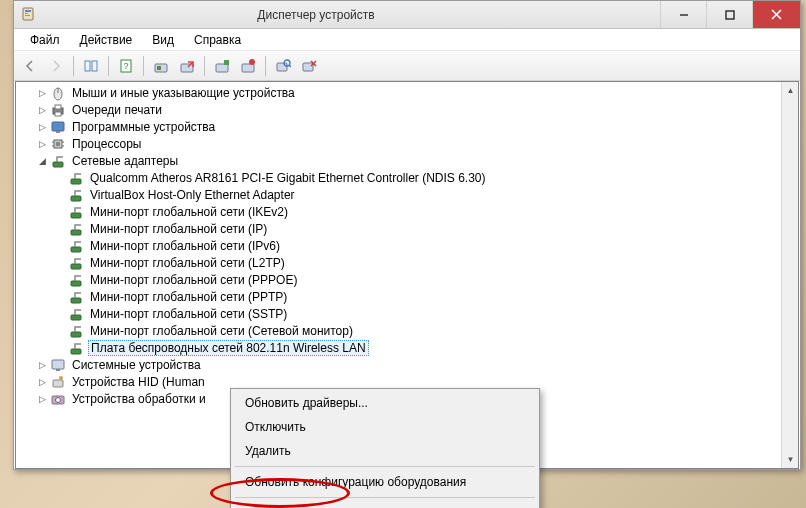 This screenshot has height=508, width=806. I want to click on device-label: Мини-порт глобальной сети (L2TP), so click(188, 263).